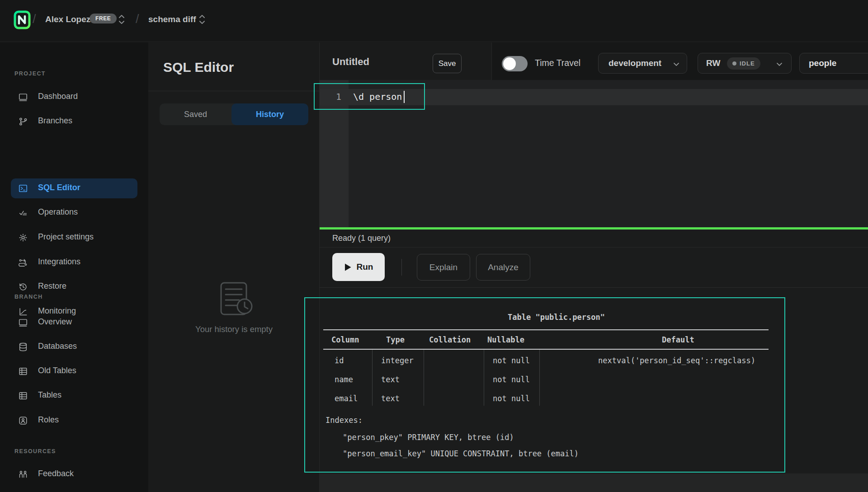 The height and width of the screenshot is (492, 868). Describe the element at coordinates (122, 19) in the screenshot. I see `org-switcher-chevrons-icon` at that location.